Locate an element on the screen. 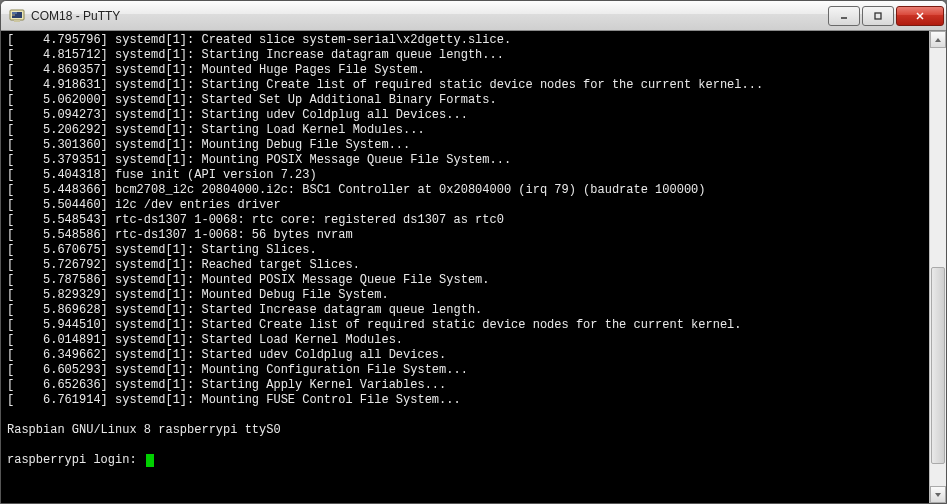 The width and height of the screenshot is (947, 504). scroll-up-button is located at coordinates (938, 40).